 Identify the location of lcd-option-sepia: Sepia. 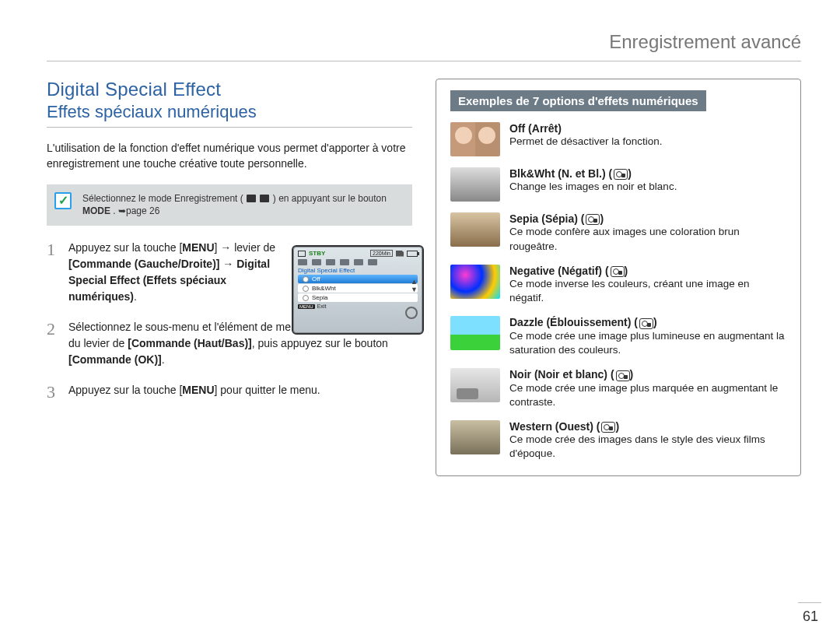
(358, 297).